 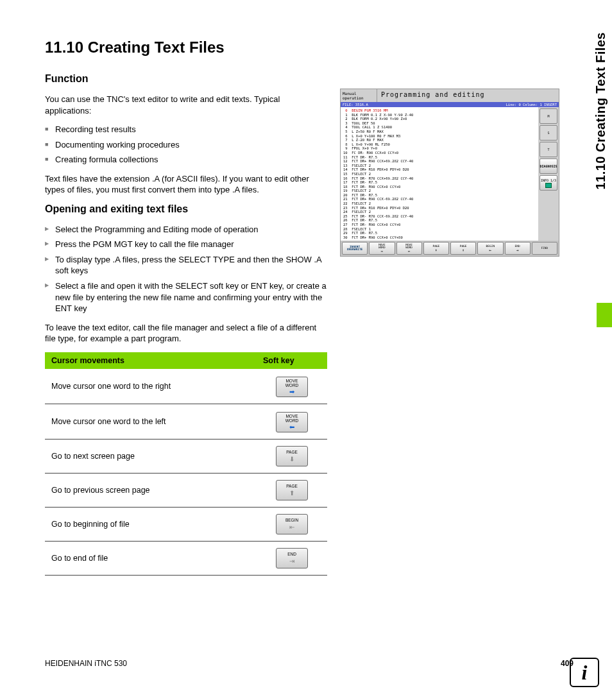 What do you see at coordinates (436, 248) in the screenshot?
I see `ss-softkey: PAGE⬇` at bounding box center [436, 248].